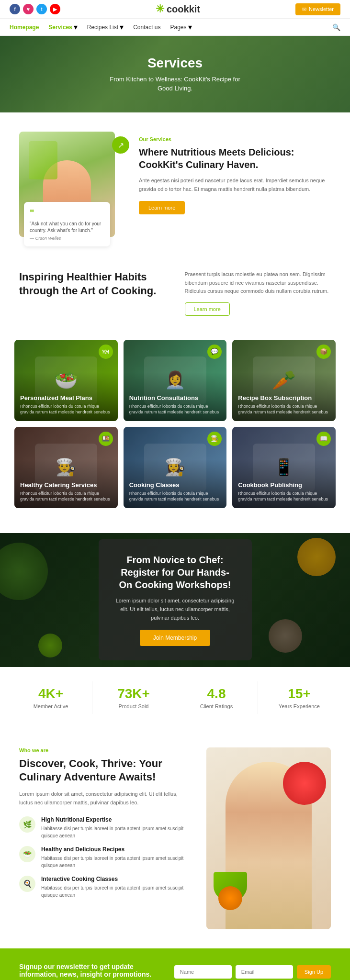  I want to click on who-title: Discover, Cook, Thrive: Your Culinary Ad…, so click(105, 770).